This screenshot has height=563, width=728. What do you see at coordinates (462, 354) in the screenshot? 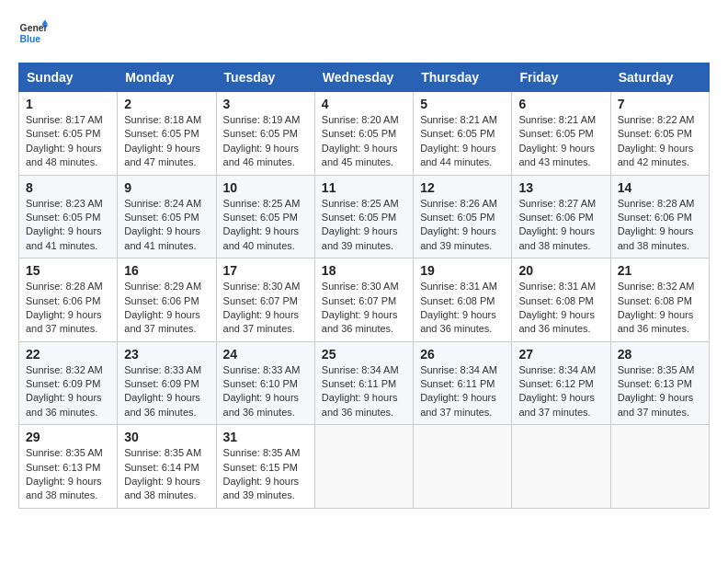
I see `day-number: 26` at bounding box center [462, 354].